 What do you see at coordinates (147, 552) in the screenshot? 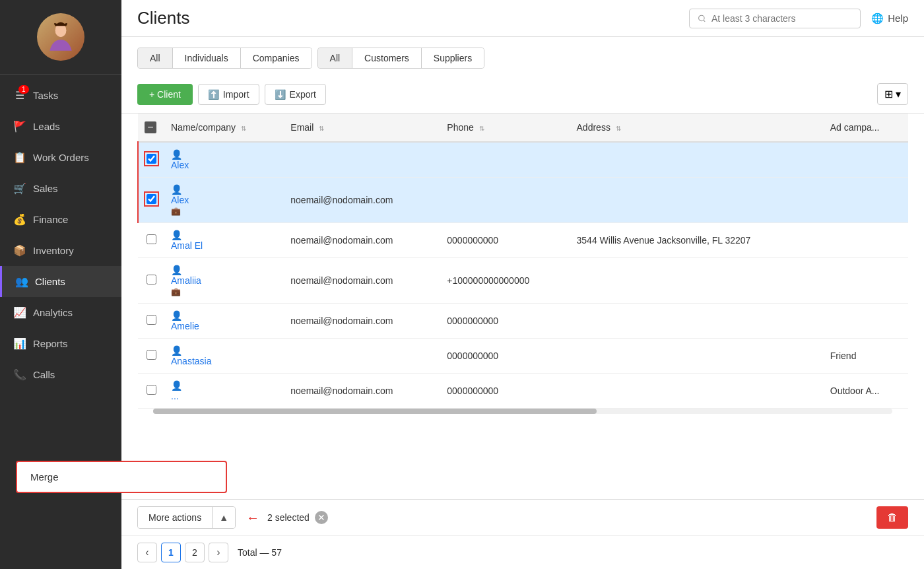
I see `prev-page-button: ‹` at bounding box center [147, 552].